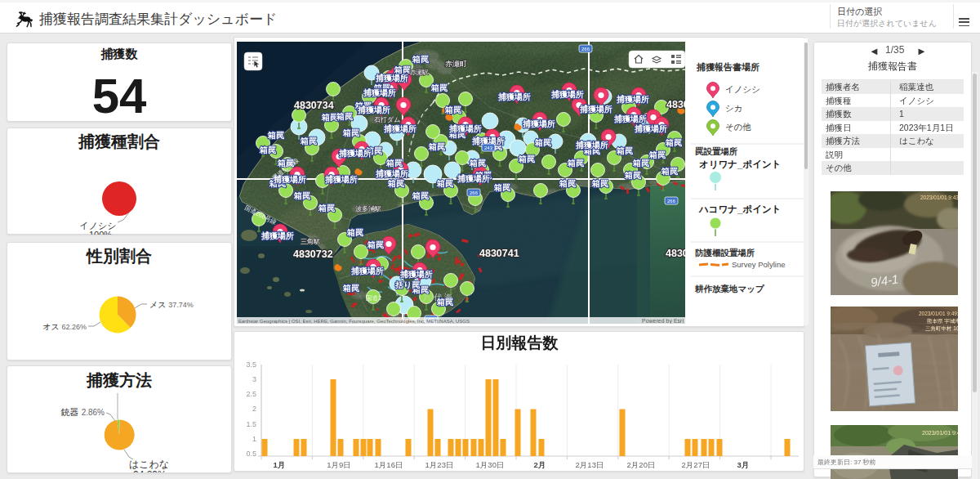  I want to click on svg-text: 2.5, so click(252, 394).